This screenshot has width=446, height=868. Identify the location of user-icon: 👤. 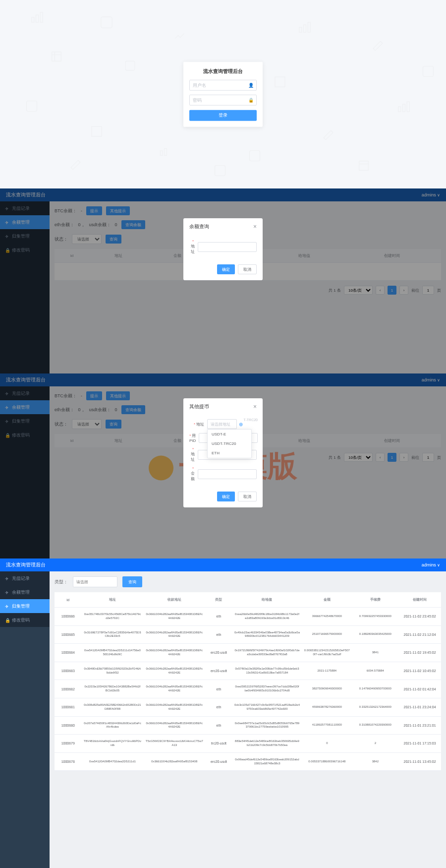
(251, 85).